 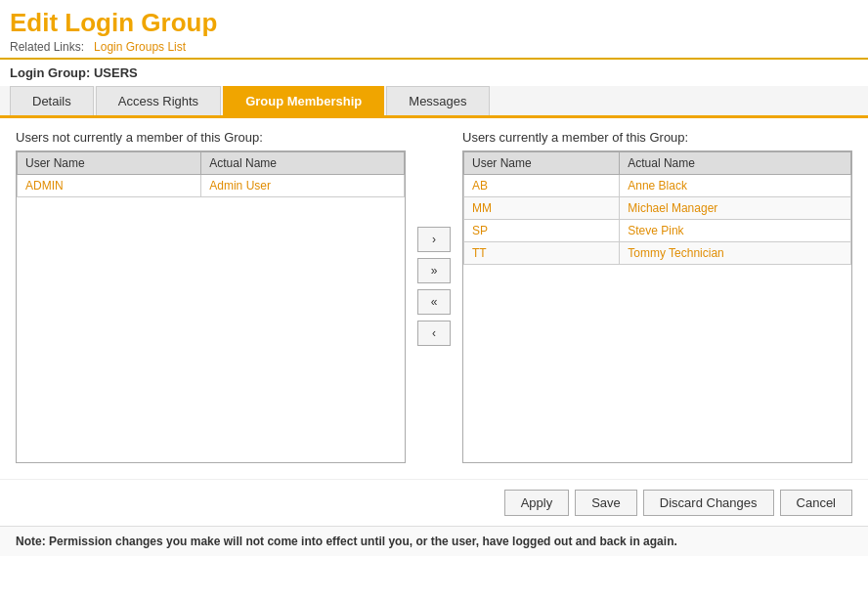 I want to click on non-members-col-username: User Name, so click(x=109, y=164).